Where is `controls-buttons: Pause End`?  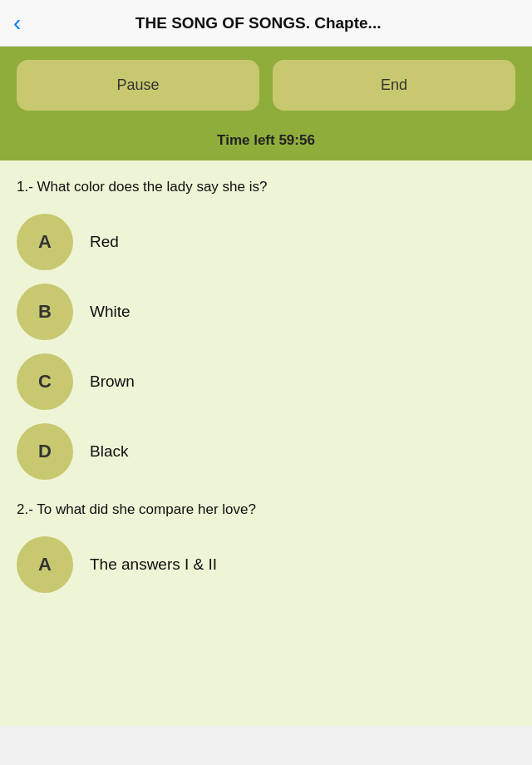 controls-buttons: Pause End is located at coordinates (266, 85).